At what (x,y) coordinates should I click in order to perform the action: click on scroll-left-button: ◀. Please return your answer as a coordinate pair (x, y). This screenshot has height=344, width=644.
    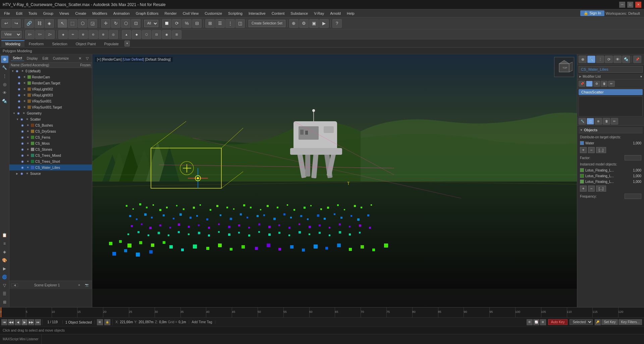
    Looking at the image, I should click on (15, 285).